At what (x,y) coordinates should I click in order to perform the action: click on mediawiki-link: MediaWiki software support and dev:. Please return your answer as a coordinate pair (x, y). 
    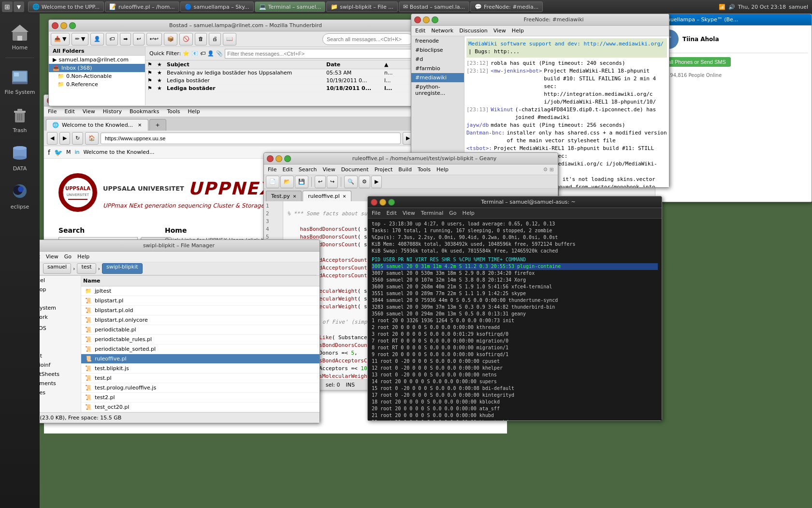
    Looking at the image, I should click on (524, 44).